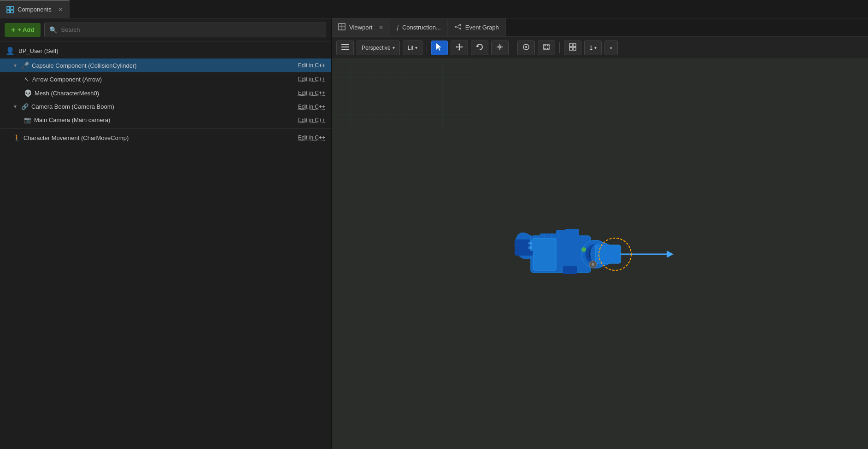 The height and width of the screenshot is (449, 868). What do you see at coordinates (164, 65) in the screenshot?
I see `capsule-label: Capsule Component (CollisionCylinder)` at bounding box center [164, 65].